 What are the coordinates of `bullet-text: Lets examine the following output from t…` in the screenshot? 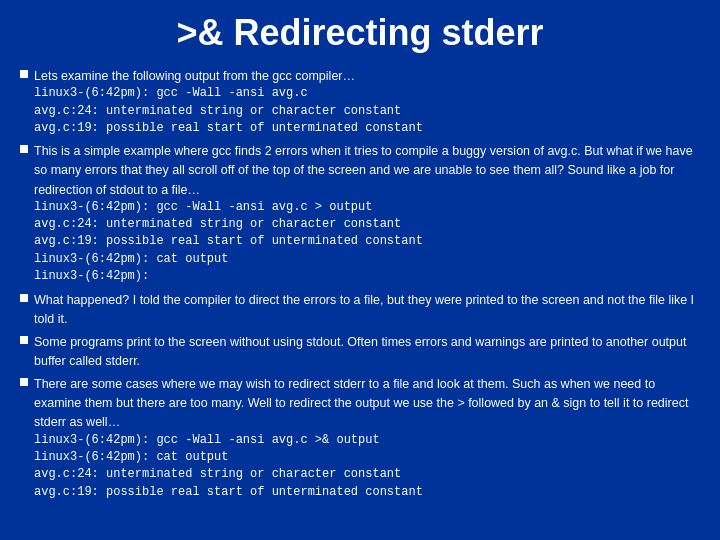 It's located at (228, 102).